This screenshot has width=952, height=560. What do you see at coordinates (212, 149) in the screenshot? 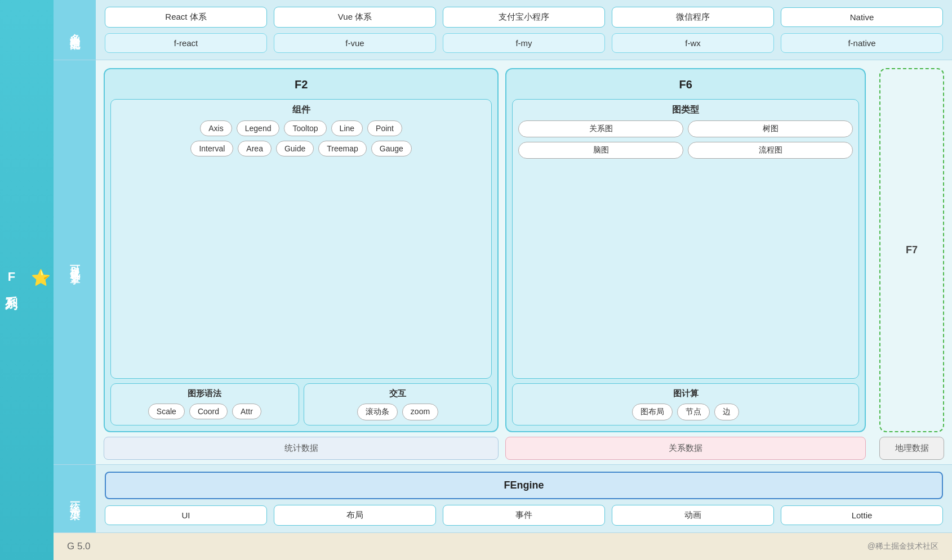
I see `pill-interval: Interval` at bounding box center [212, 149].